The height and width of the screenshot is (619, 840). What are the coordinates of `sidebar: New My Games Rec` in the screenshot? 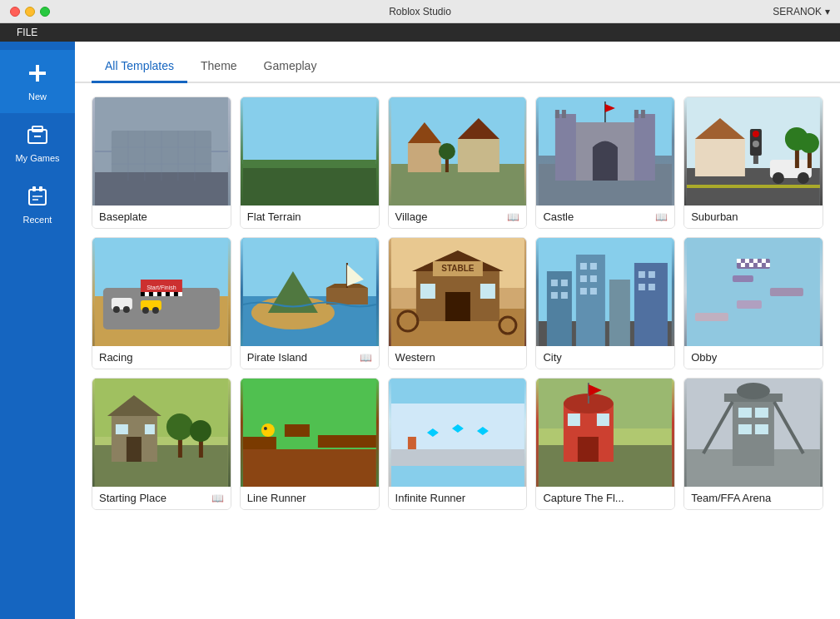 It's located at (37, 330).